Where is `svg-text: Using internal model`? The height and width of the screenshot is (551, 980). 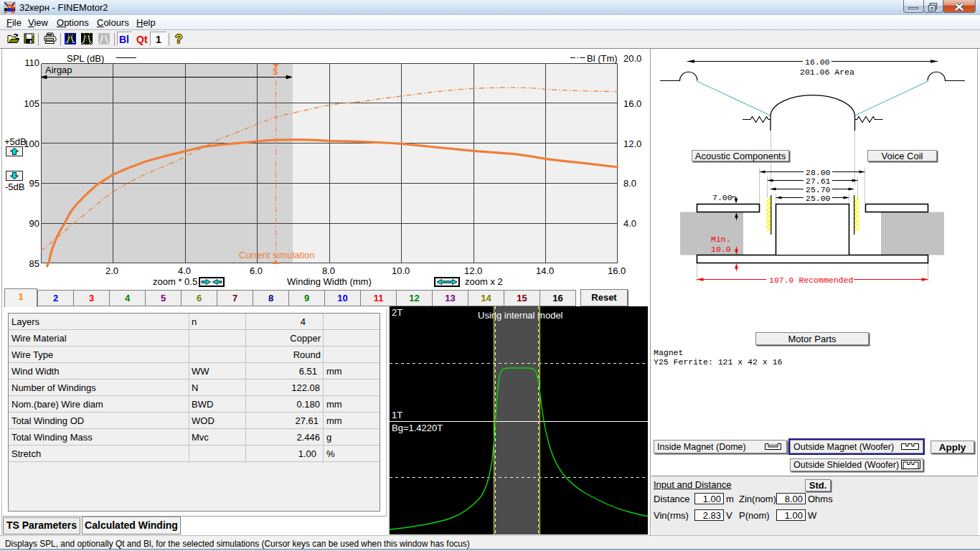 svg-text: Using internal model is located at coordinates (521, 316).